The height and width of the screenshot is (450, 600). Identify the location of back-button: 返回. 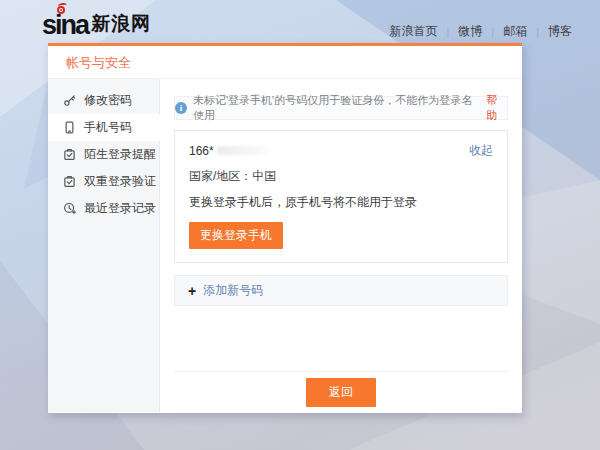
(341, 392).